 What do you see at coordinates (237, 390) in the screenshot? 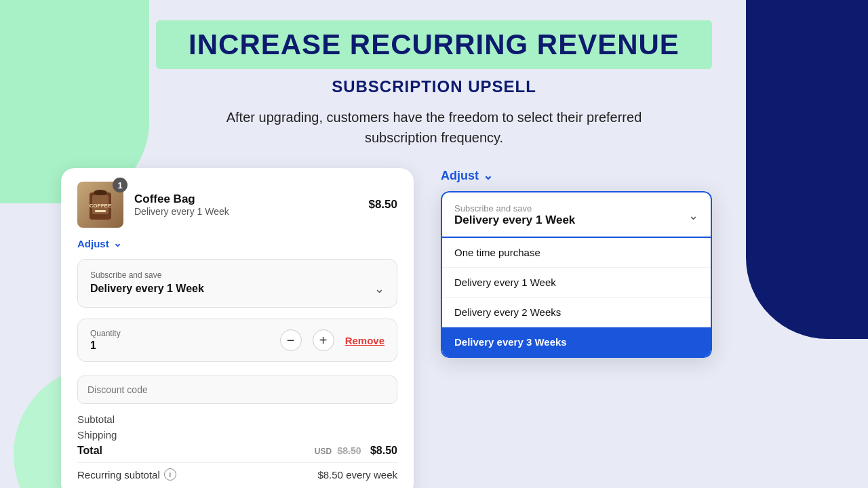
I see `discount-input` at bounding box center [237, 390].